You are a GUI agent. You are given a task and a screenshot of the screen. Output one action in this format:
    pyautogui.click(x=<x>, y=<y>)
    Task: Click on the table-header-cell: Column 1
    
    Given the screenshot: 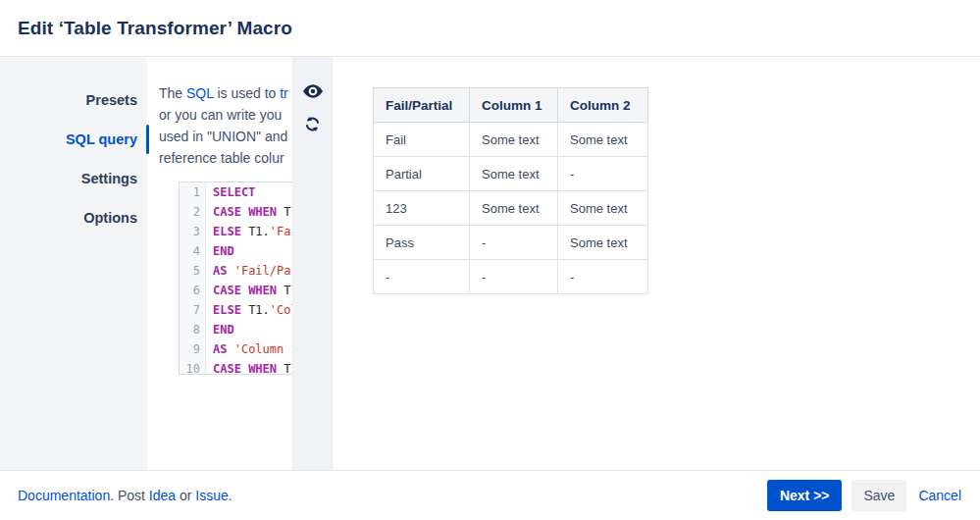 What is the action you would take?
    pyautogui.click(x=514, y=106)
    